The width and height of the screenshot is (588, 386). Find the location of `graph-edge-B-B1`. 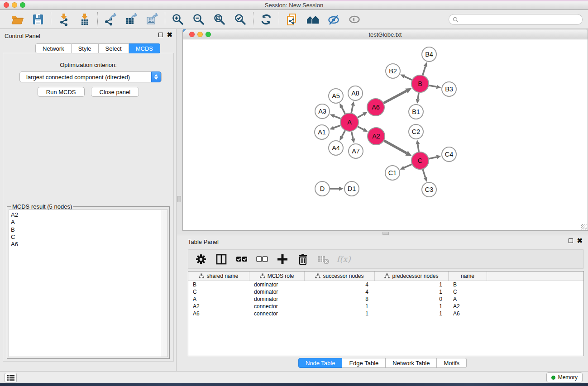

graph-edge-B-B1 is located at coordinates (418, 96).